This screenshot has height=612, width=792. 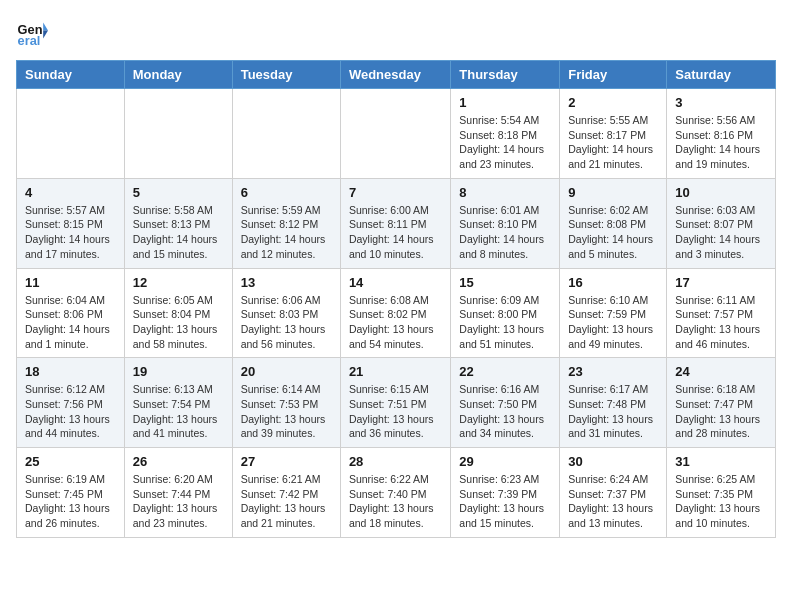 What do you see at coordinates (286, 282) in the screenshot?
I see `day-number: 13` at bounding box center [286, 282].